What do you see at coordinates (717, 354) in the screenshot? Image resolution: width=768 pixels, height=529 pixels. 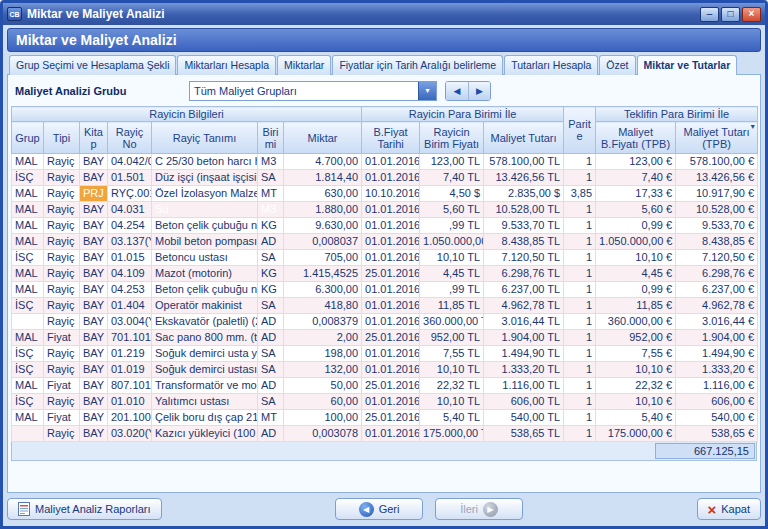 I see `cell-maliyet-tutari-tpb: 1.494,90 €` at bounding box center [717, 354].